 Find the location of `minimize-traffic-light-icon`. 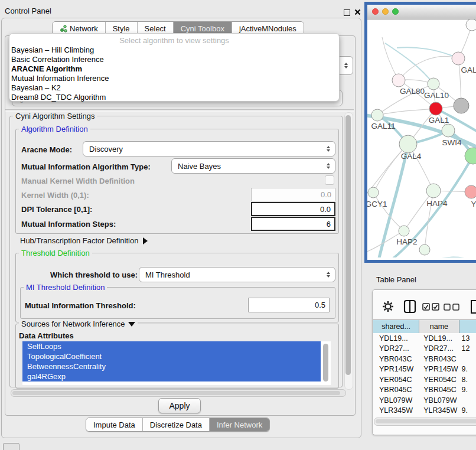

minimize-traffic-light-icon is located at coordinates (385, 12).